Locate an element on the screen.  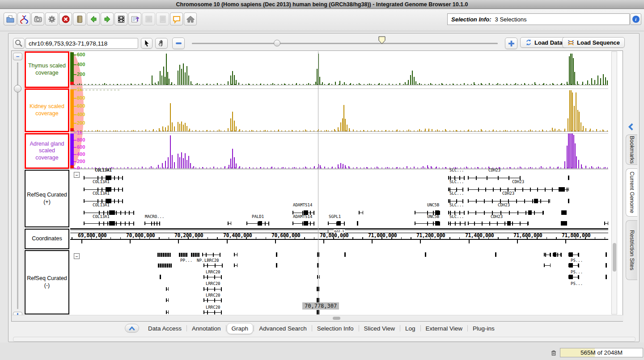
expand-bottom-panel-button is located at coordinates (132, 328).